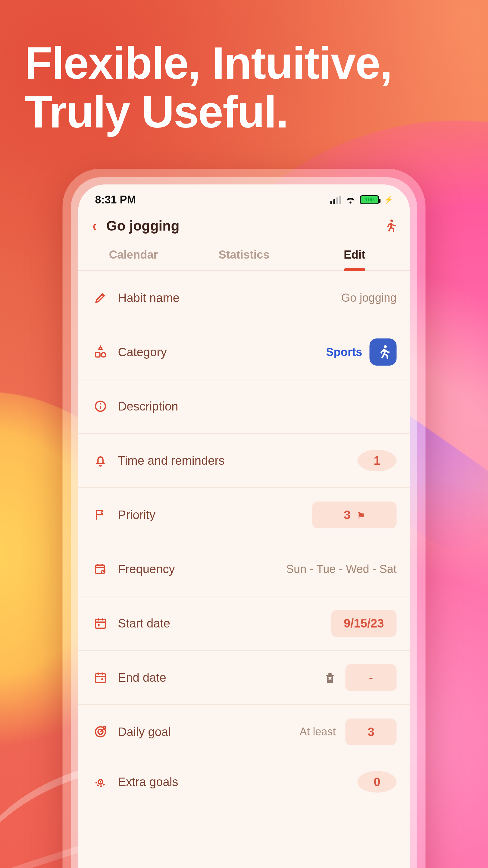  What do you see at coordinates (134, 255) in the screenshot?
I see `tab-calendar: Calendar` at bounding box center [134, 255].